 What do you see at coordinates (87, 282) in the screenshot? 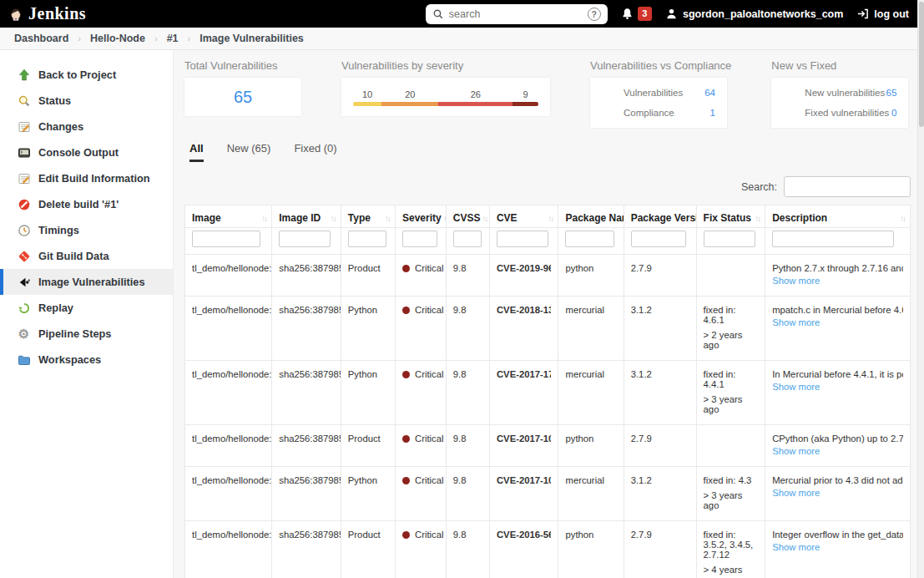
I see `sidebar-item-image-vulnerabilities: Image Vulnerabilities` at bounding box center [87, 282].